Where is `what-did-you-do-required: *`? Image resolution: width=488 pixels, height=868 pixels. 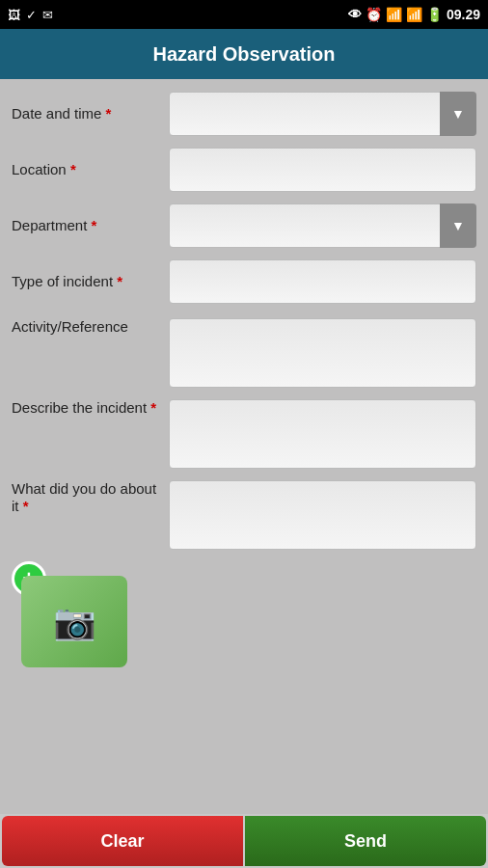 what-did-you-do-required: * is located at coordinates (26, 505).